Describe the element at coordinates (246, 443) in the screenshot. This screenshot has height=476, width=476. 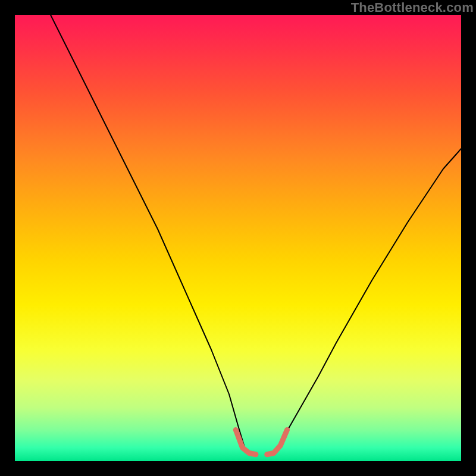
I see `series-valley-left-salmon` at that location.